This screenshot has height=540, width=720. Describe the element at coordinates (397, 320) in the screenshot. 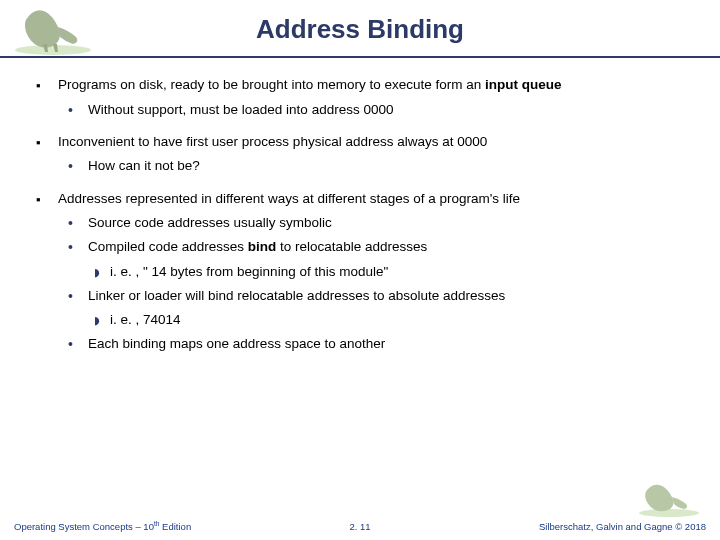

I see `bullet-text: i. e. , 74014` at that location.